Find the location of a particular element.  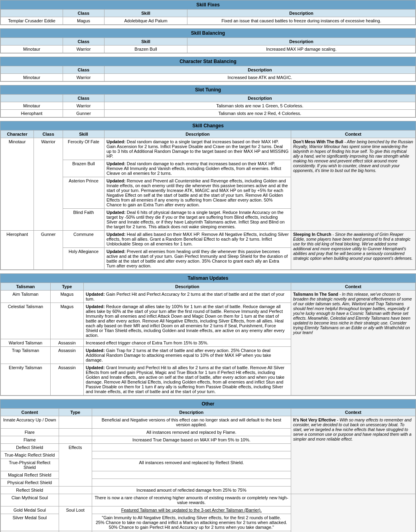

char-stat-header: Character Stat Balancing is located at coordinates (208, 61).